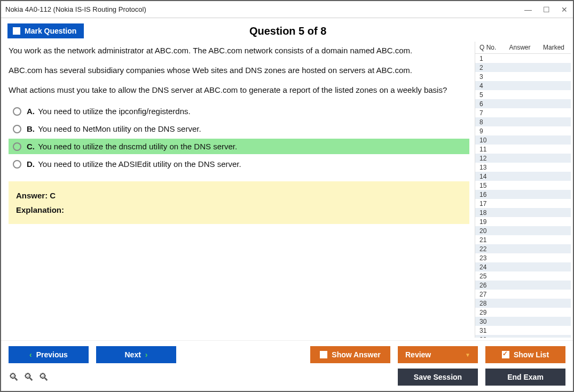 Image resolution: width=574 pixels, height=392 pixels. I want to click on question-list-row: 4, so click(523, 85).